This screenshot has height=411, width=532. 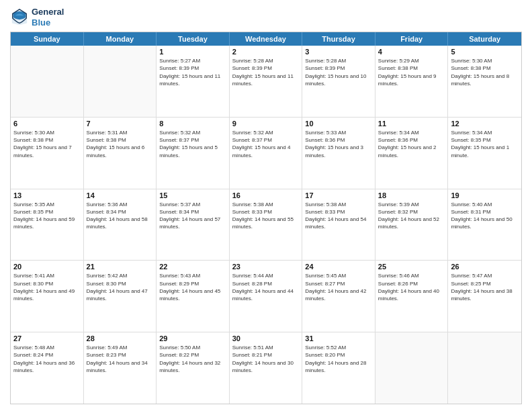 I want to click on calendar-day-cell: 31Sunrise: 5:52 AM Sunset: 8:20 PM Dayli…, so click(x=339, y=368).